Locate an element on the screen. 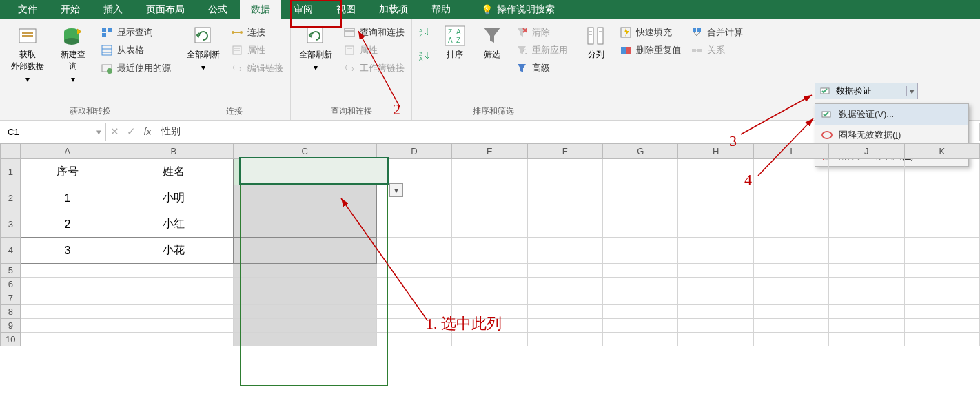 Image resolution: width=980 pixels, height=414 pixels. get-external-data-button: 获取 外部数据 ▾ is located at coordinates (28, 53).